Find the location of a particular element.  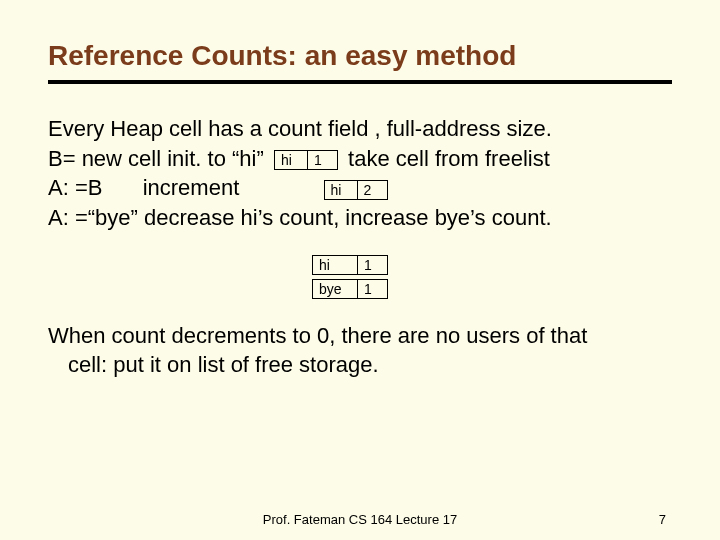

slide-title: Reference Counts: an easy method is located at coordinates (360, 56).